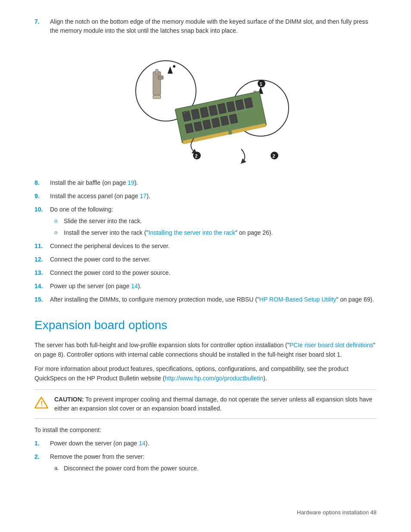 The image size is (411, 532). I want to click on step-10-text: Do one of the following: o Slide the ser…, so click(213, 221).